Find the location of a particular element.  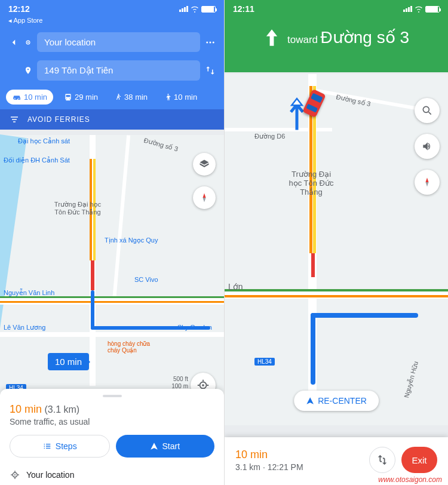

walk-icon is located at coordinates (118, 97).